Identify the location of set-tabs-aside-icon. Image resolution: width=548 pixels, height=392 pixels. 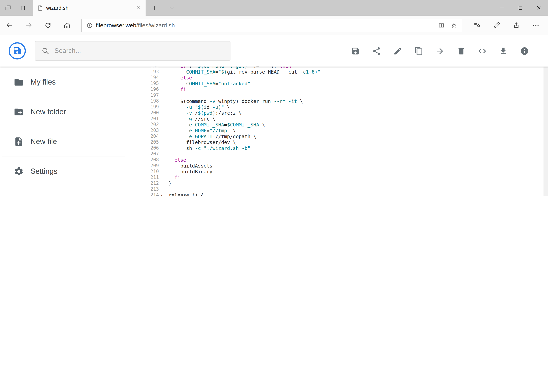
(24, 8).